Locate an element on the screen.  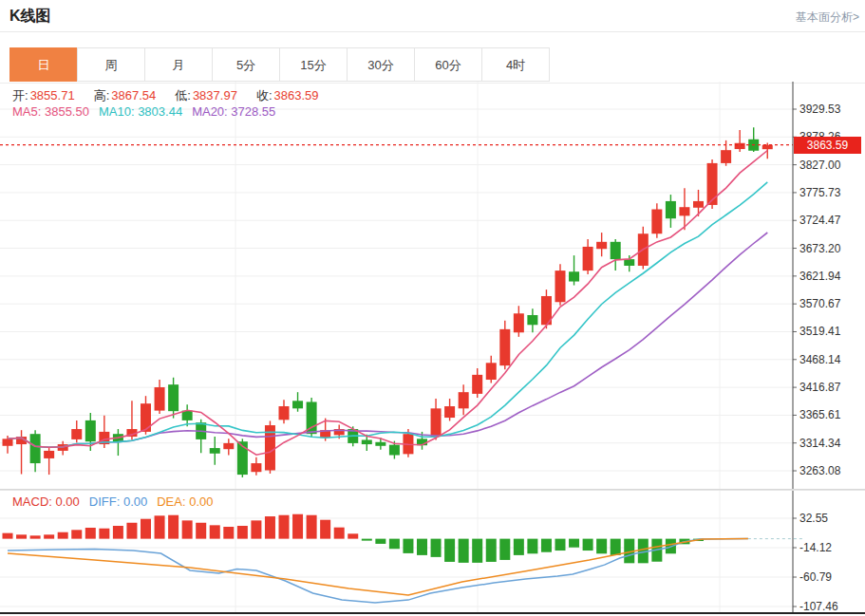
ma-MA5: MA5: 3855.50 is located at coordinates (51, 112).